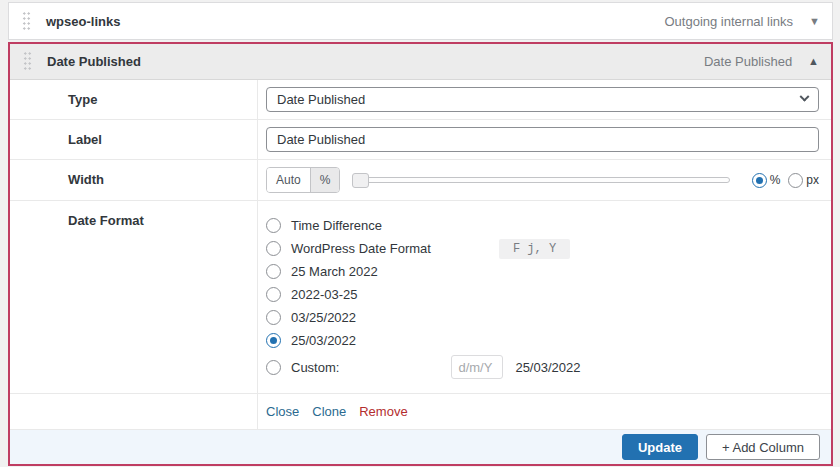 The width and height of the screenshot is (840, 467). Describe the element at coordinates (660, 447) in the screenshot. I see `update-button: Update` at that location.